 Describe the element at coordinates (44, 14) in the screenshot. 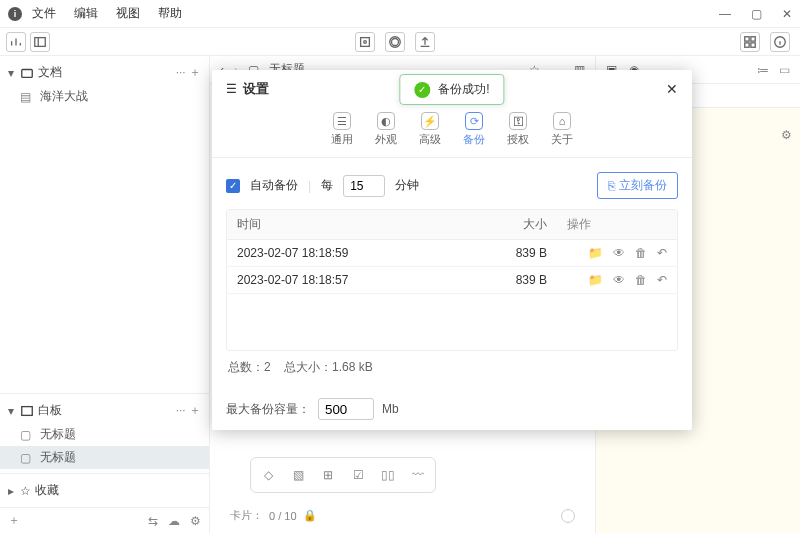

I see `menu-file: 文件` at that location.